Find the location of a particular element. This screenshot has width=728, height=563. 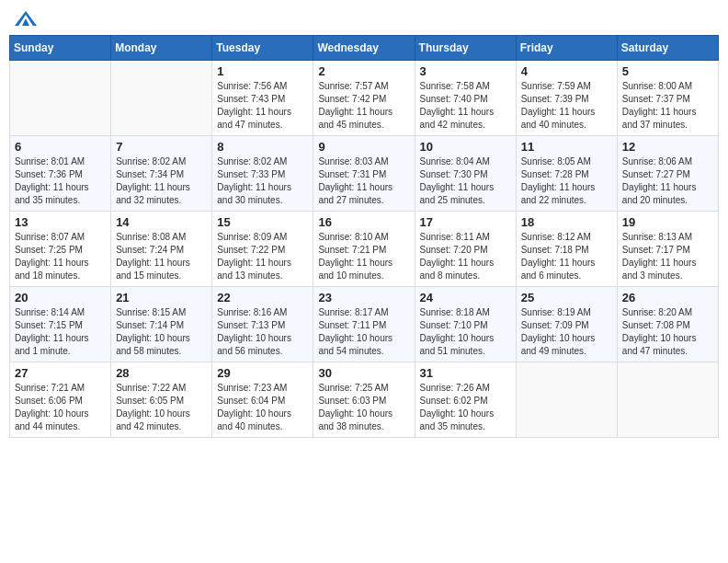

day-number: 5 is located at coordinates (667, 72).